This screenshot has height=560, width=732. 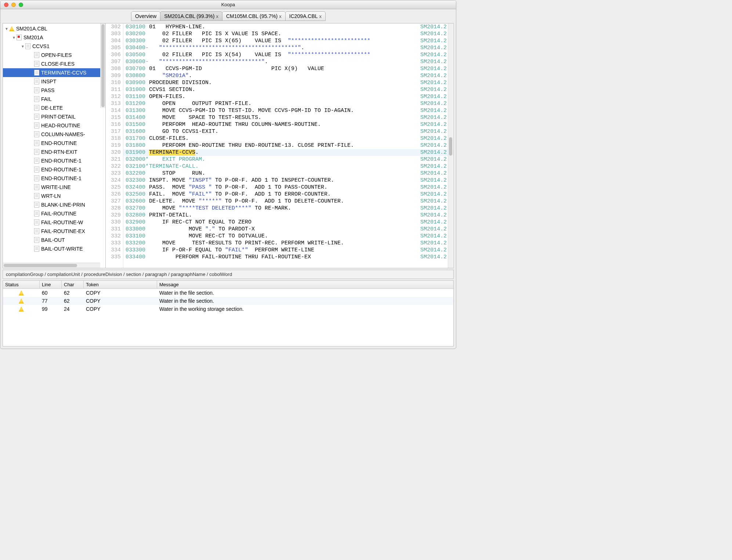 What do you see at coordinates (51, 285) in the screenshot?
I see `col-line: Line` at bounding box center [51, 285].